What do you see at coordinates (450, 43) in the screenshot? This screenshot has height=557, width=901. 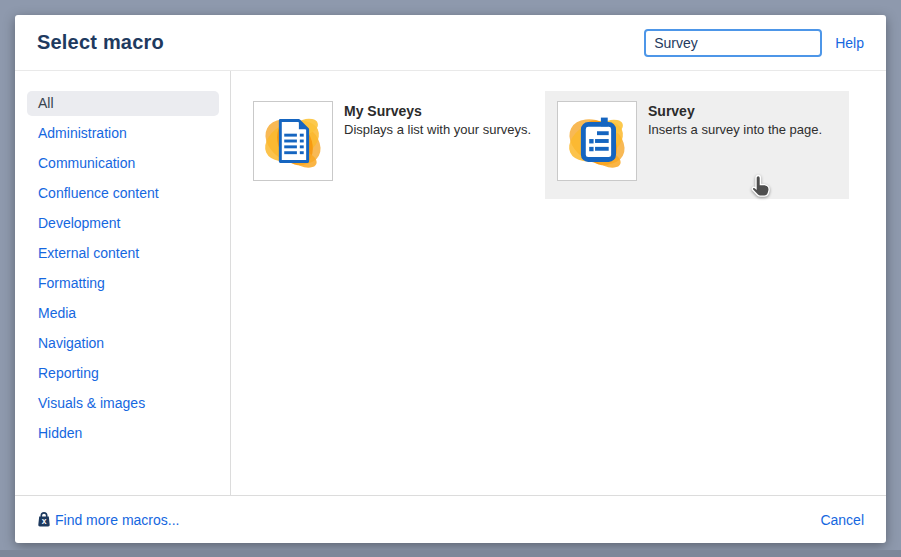 I see `dialog-header: Select macro Help` at bounding box center [450, 43].